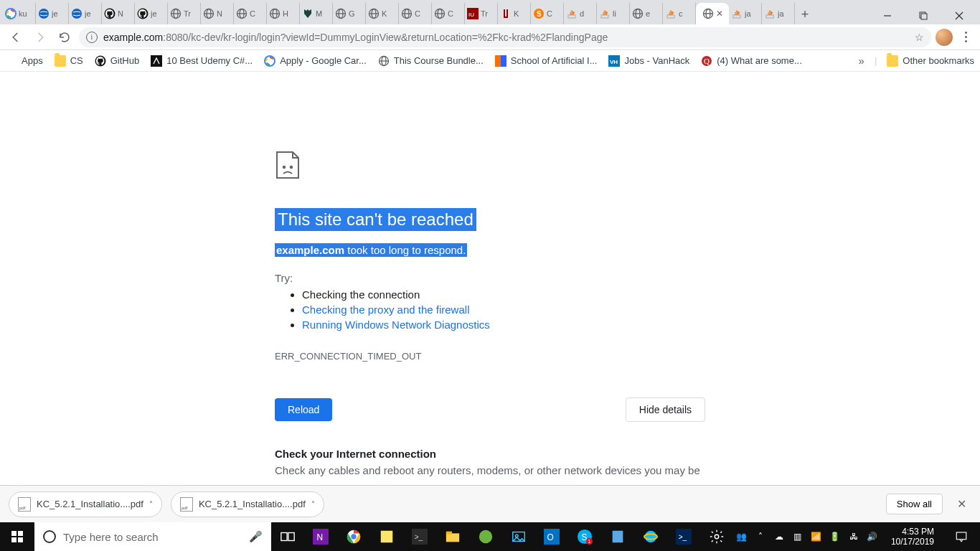  Describe the element at coordinates (651, 537) in the screenshot. I see `taskbar-app-ie` at that location.